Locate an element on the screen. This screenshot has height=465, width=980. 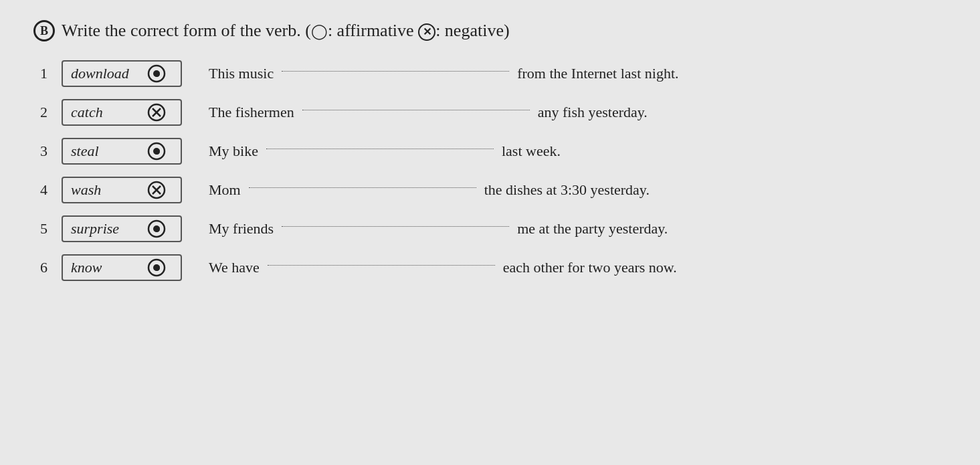
sentence-start: My bike is located at coordinates (233, 151).